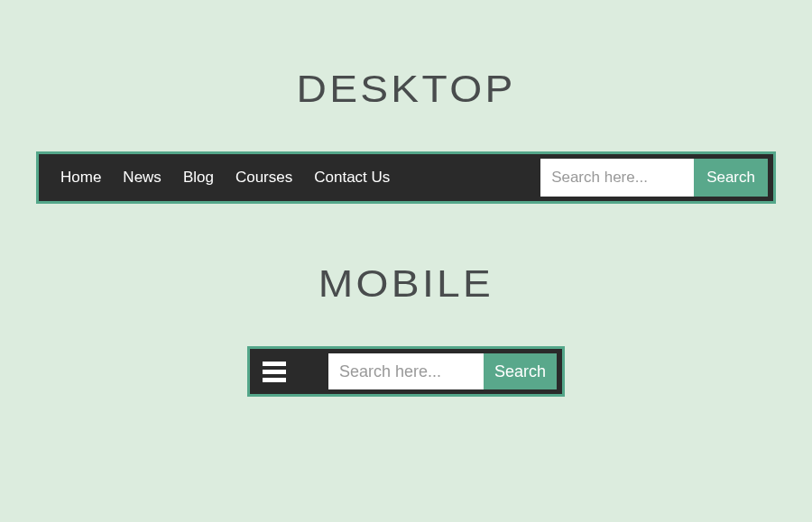 Image resolution: width=812 pixels, height=522 pixels. I want to click on navbar-desktop: Home News Blog Courses Contact Us Search, so click(406, 178).